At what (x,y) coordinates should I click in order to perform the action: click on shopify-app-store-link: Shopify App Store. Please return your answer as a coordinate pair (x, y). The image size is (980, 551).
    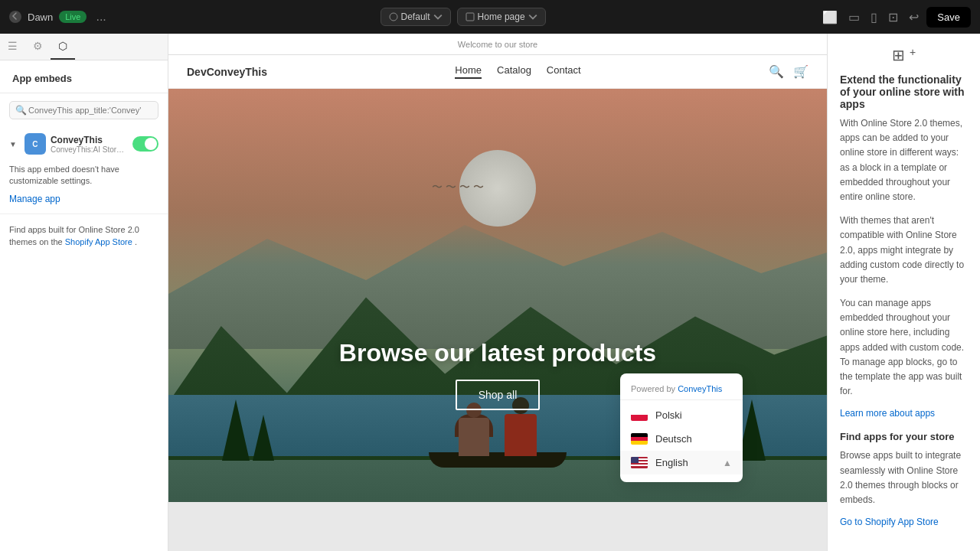
    Looking at the image, I should click on (99, 242).